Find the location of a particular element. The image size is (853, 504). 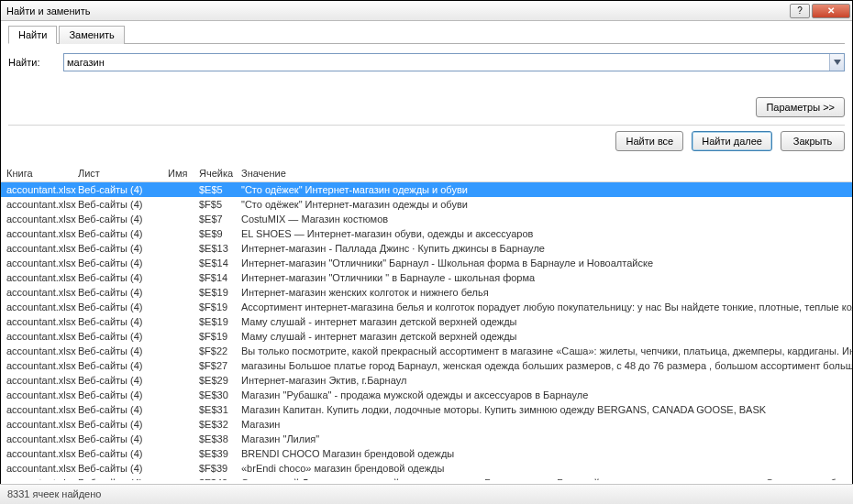

help-button: ? is located at coordinates (800, 11).